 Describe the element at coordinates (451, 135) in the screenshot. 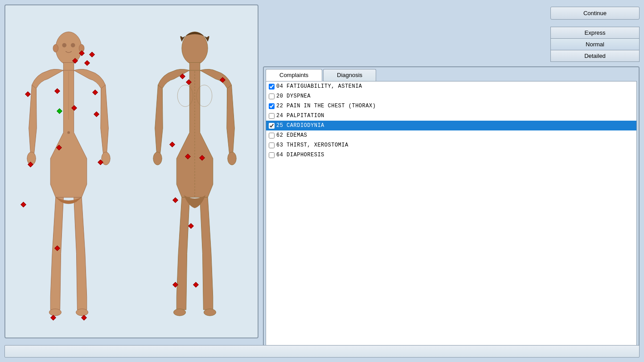

I see `list-item: 62 EDEMAS` at that location.